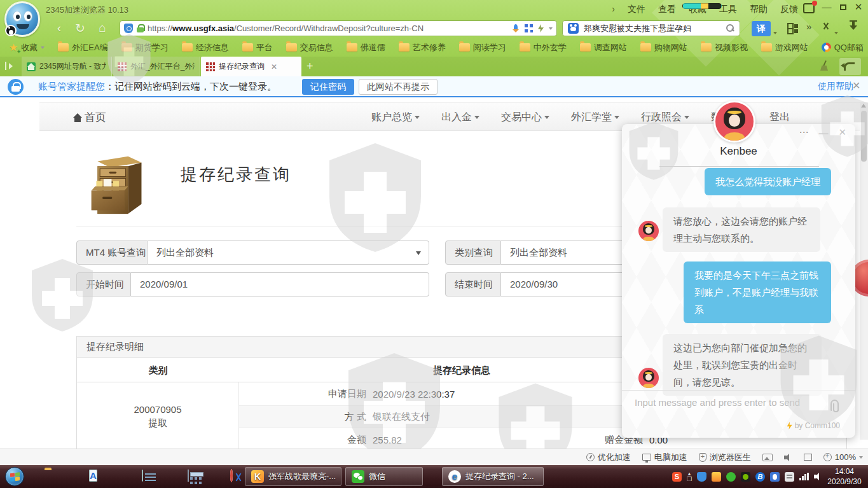 The height and width of the screenshot is (488, 868). I want to click on menu-view: 查看, so click(667, 10).